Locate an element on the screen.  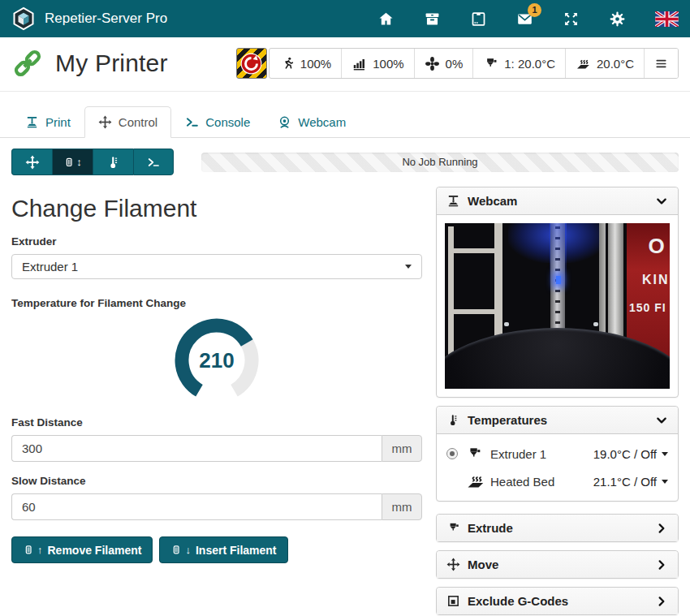
extruder-radio is located at coordinates (452, 454).